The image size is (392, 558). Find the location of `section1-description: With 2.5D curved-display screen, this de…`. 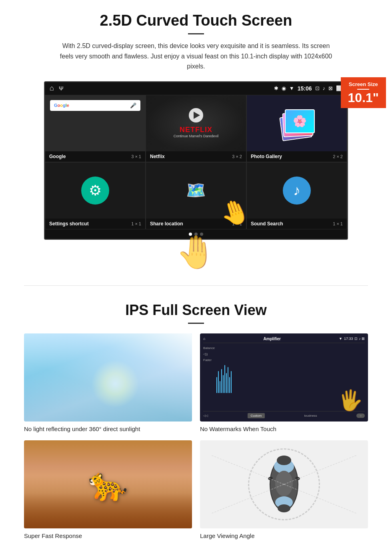

section1-description: With 2.5D curved-display screen, this de… is located at coordinates (196, 56).